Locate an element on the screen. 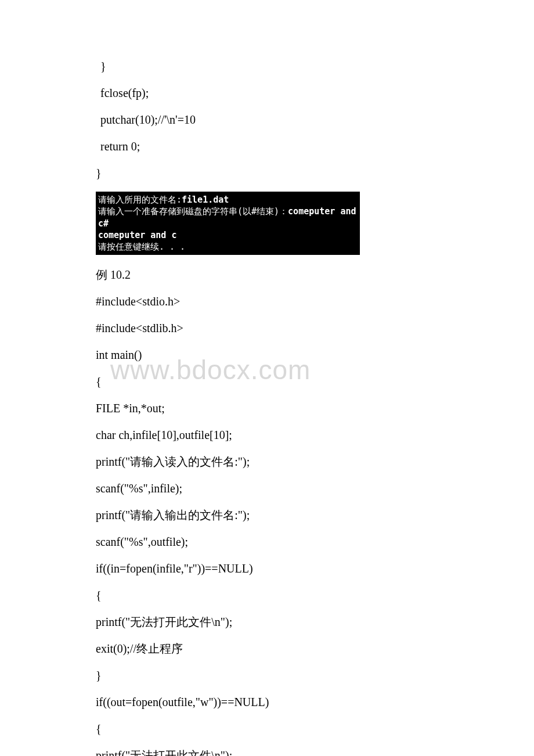 Image resolution: width=534 pixels, height=756 pixels. console-output: 请输入所用的文件名:file1.dat 请输入一个准备存储到磁盘的字符串(以#结… is located at coordinates (228, 223).